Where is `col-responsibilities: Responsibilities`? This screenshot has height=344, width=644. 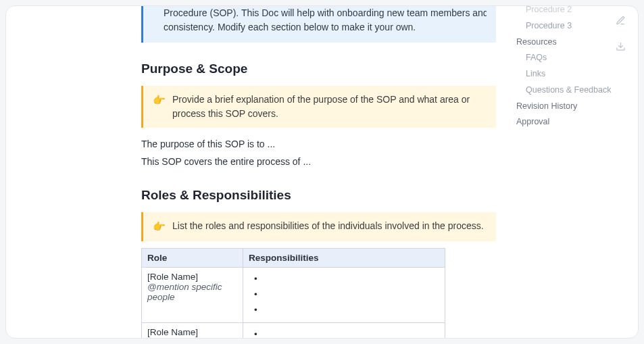 col-responsibilities: Responsibilities is located at coordinates (345, 257).